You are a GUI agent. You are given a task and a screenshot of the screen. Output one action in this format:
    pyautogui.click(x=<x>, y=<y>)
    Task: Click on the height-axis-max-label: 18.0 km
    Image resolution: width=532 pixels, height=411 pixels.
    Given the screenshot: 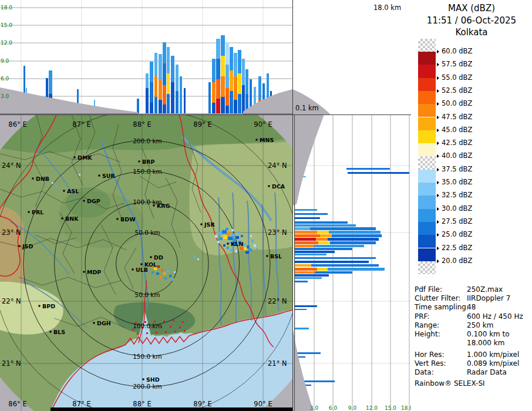 What is the action you would take?
    pyautogui.click(x=388, y=8)
    